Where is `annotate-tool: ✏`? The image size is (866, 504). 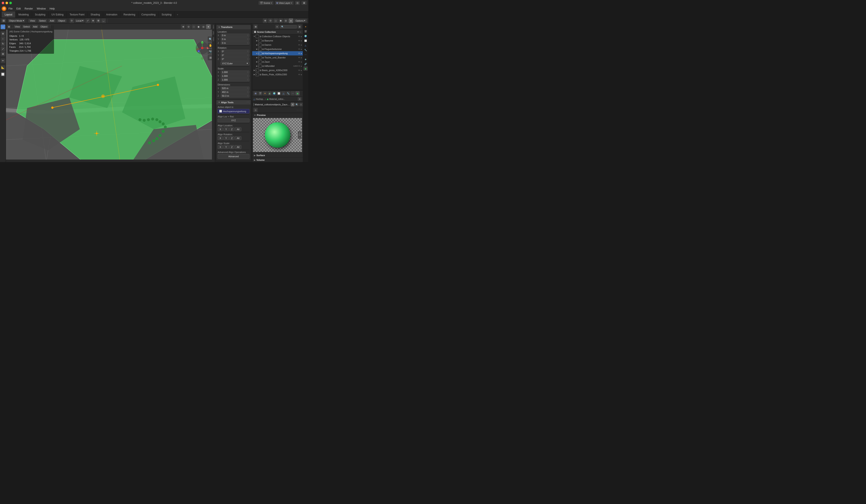
annotate-tool: ✏ is located at coordinates (3, 61).